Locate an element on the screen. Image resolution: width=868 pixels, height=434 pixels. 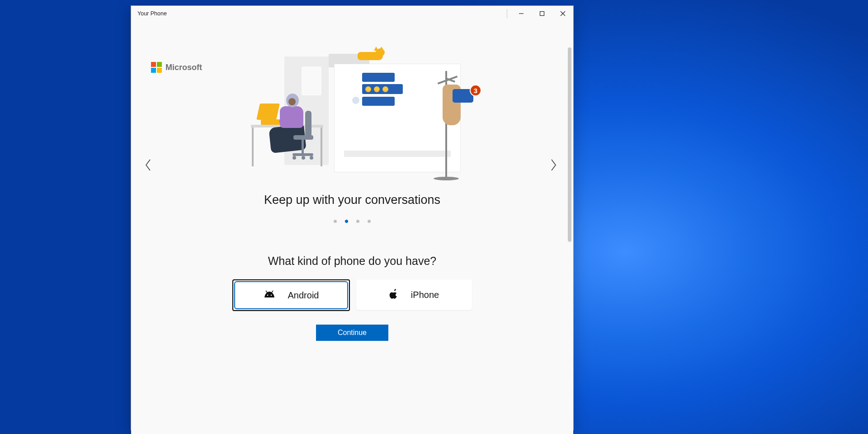
cat-icon is located at coordinates (371, 53).